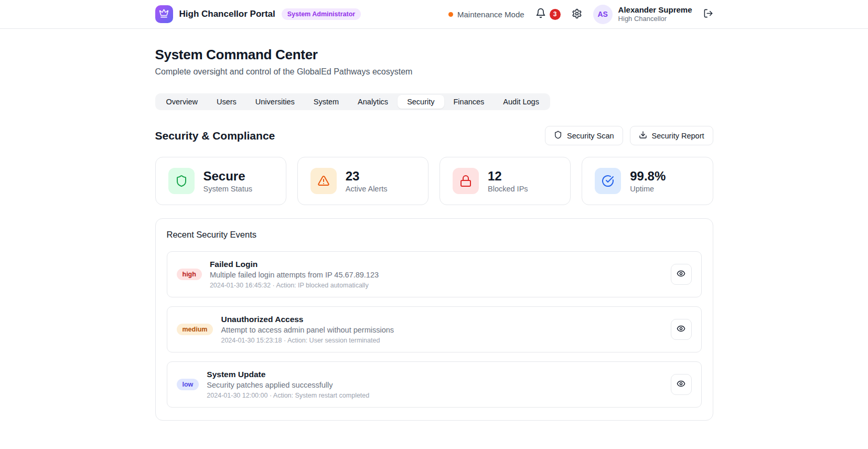  Describe the element at coordinates (434, 385) in the screenshot. I see `event-description: Security patches applied successfully` at that location.